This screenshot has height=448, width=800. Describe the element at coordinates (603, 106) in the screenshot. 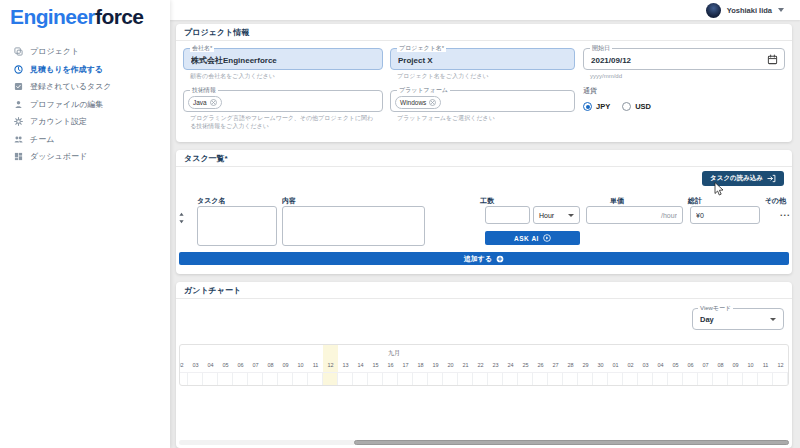

I see `currency-option-label: JPY` at that location.